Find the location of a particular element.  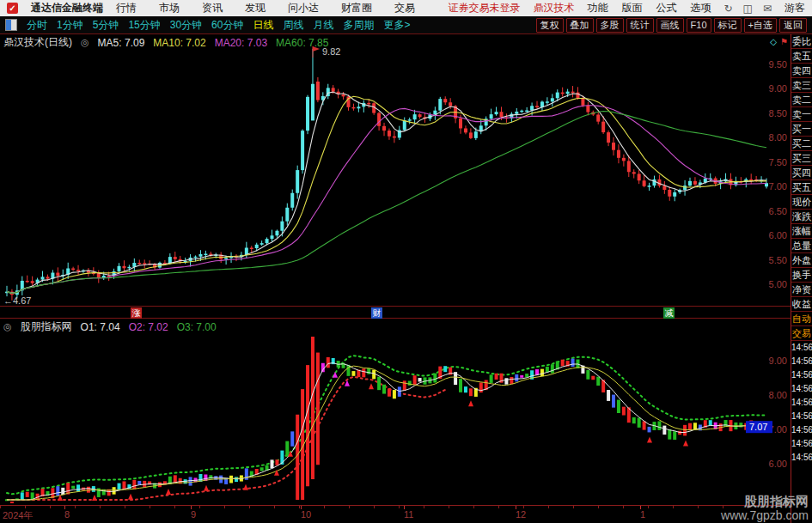

month-label: 8 is located at coordinates (67, 514).